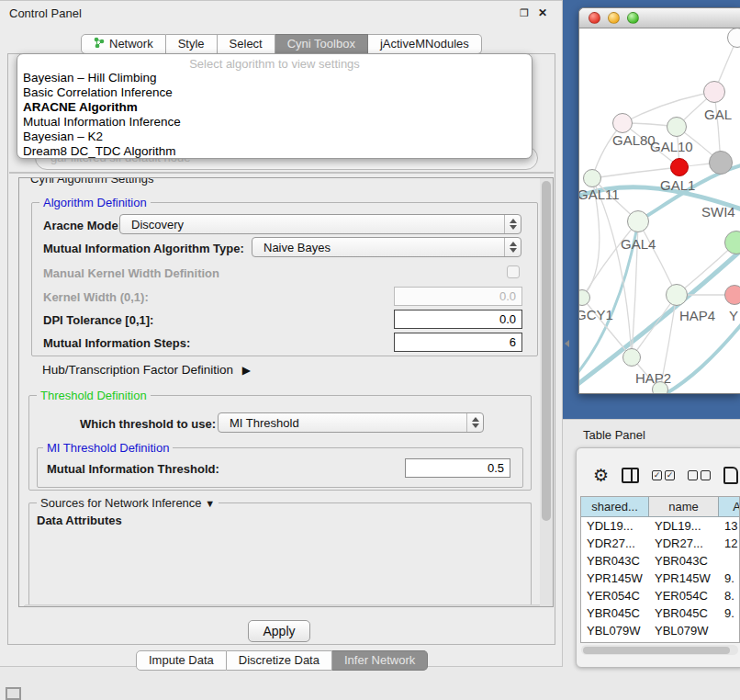 The height and width of the screenshot is (700, 740). I want to click on table-cell: YBR045C, so click(684, 614).